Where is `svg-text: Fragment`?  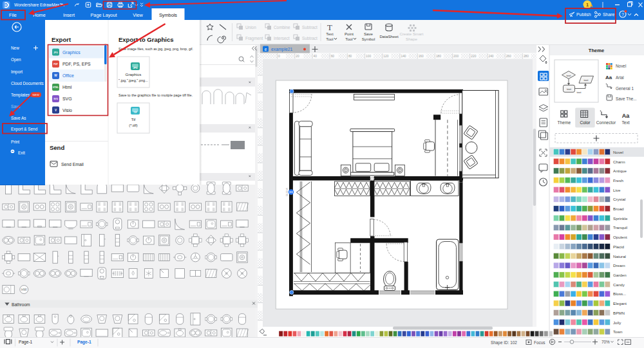
svg-text: Fragment is located at coordinates (254, 39).